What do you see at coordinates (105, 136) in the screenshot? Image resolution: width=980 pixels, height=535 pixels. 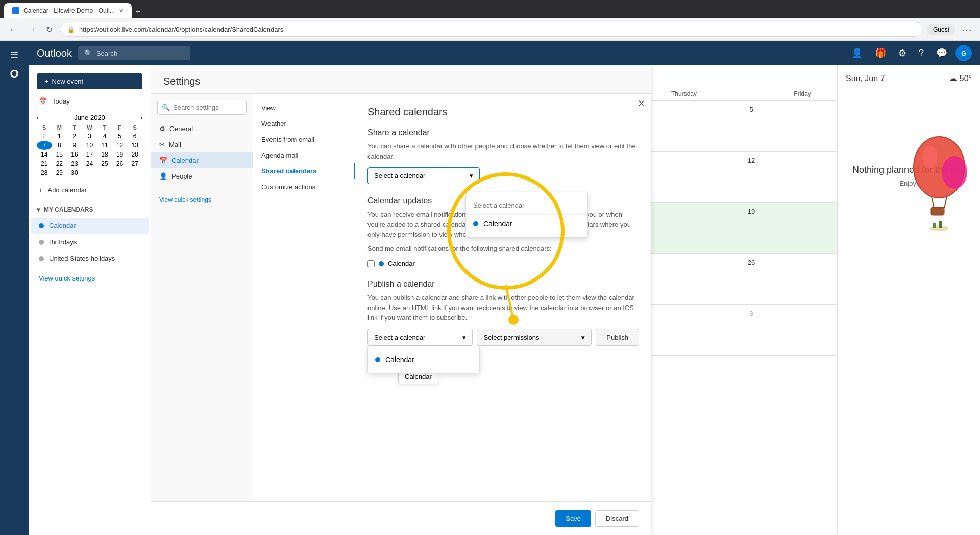 I see `cal-cell: 4` at bounding box center [105, 136].